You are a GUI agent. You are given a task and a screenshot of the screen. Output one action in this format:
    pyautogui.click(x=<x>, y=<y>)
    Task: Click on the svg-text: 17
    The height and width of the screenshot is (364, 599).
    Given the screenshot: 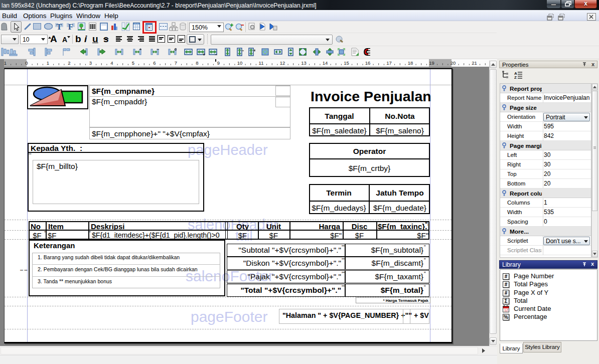 What is the action you would take?
    pyautogui.click(x=389, y=63)
    